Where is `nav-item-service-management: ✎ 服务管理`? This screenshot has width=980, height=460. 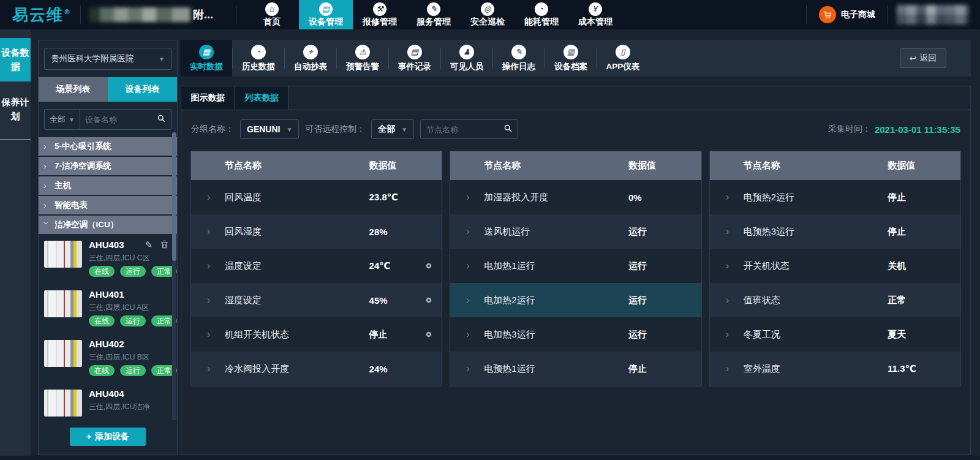 nav-item-service-management: ✎ 服务管理 is located at coordinates (434, 15).